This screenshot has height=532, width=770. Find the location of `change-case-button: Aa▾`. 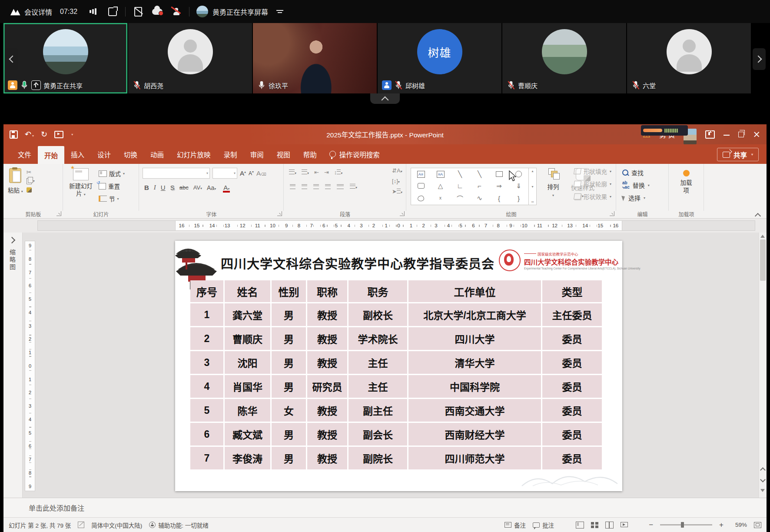

change-case-button: Aa▾ is located at coordinates (211, 188).